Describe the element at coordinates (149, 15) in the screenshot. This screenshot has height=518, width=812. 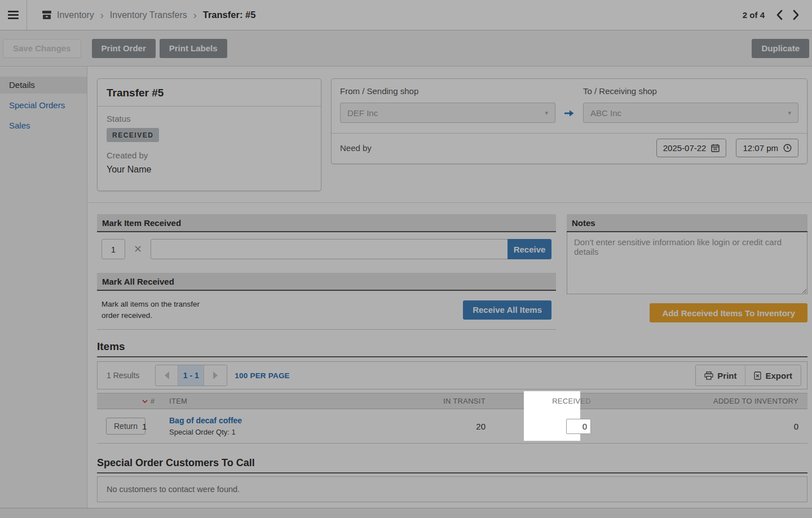
I see `breadcrumb-inventory-transfers: Inventory Transfers` at that location.